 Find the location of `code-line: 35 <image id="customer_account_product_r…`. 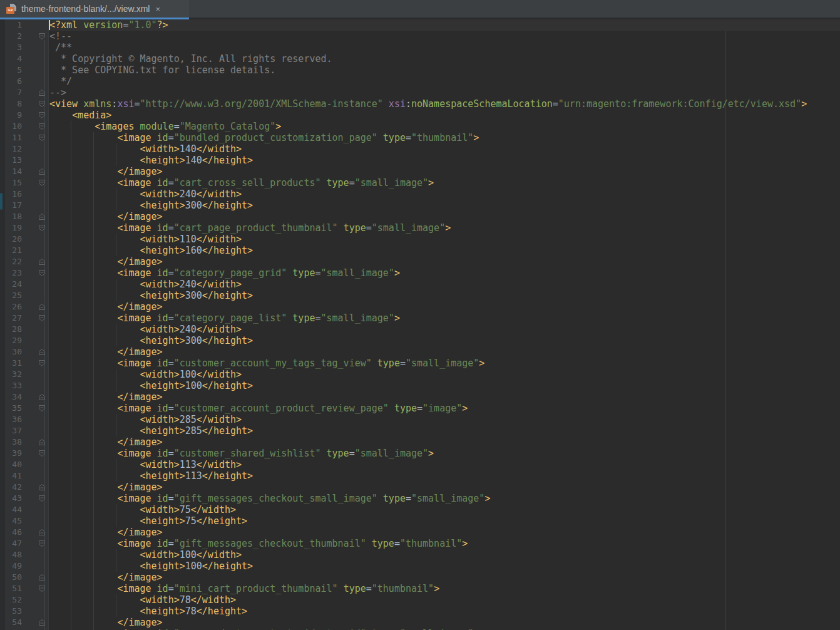

code-line: 35 <image id="customer_account_product_r… is located at coordinates (420, 408).